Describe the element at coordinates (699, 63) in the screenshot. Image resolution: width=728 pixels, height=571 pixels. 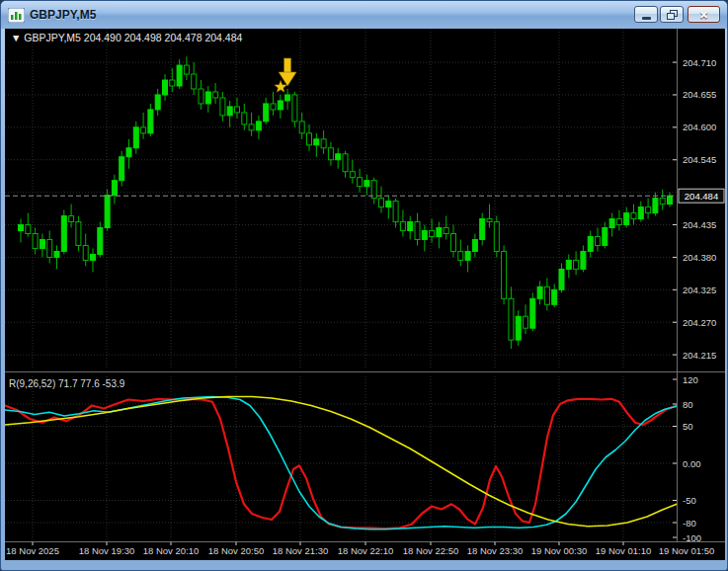
I see `price-axis-label: 204.710` at that location.